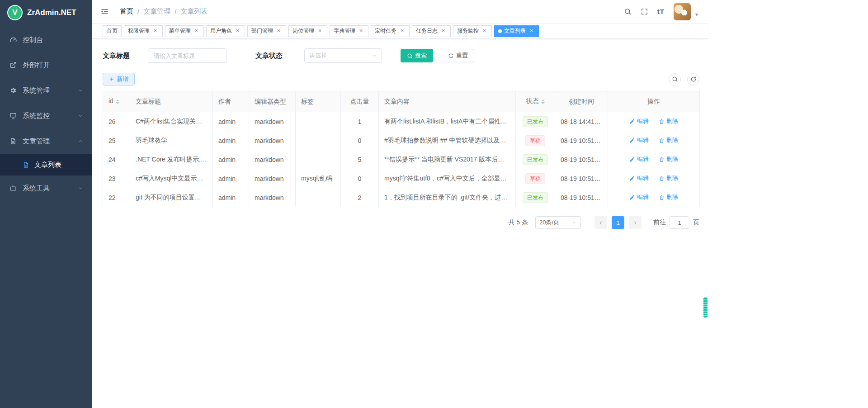 This screenshot has width=868, height=408. Describe the element at coordinates (267, 31) in the screenshot. I see `tab: 部门管理 ×` at that location.